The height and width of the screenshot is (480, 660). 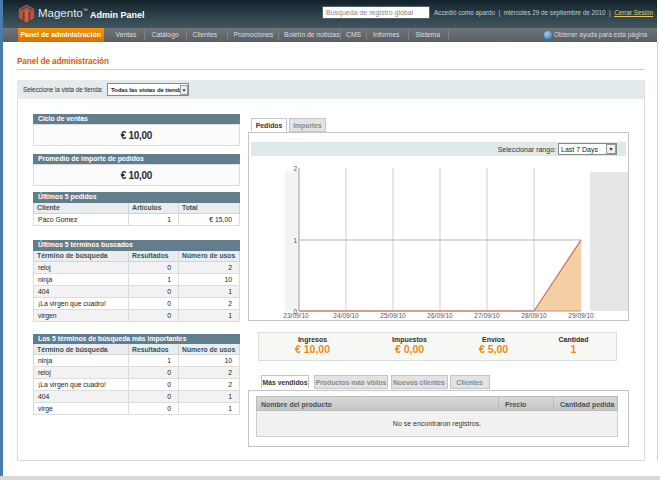 I want to click on svg-text: 28/09/10, so click(x=534, y=316).